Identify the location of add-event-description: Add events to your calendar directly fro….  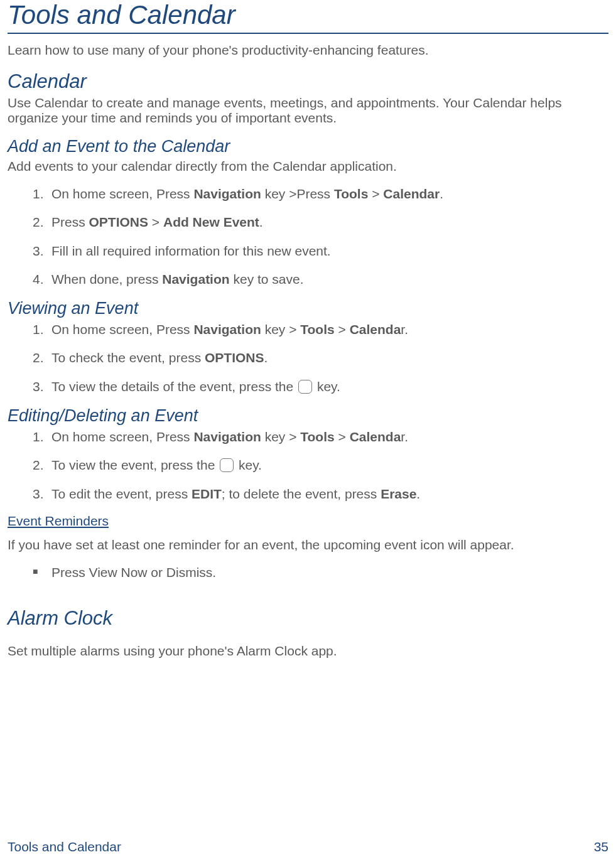
(308, 166).